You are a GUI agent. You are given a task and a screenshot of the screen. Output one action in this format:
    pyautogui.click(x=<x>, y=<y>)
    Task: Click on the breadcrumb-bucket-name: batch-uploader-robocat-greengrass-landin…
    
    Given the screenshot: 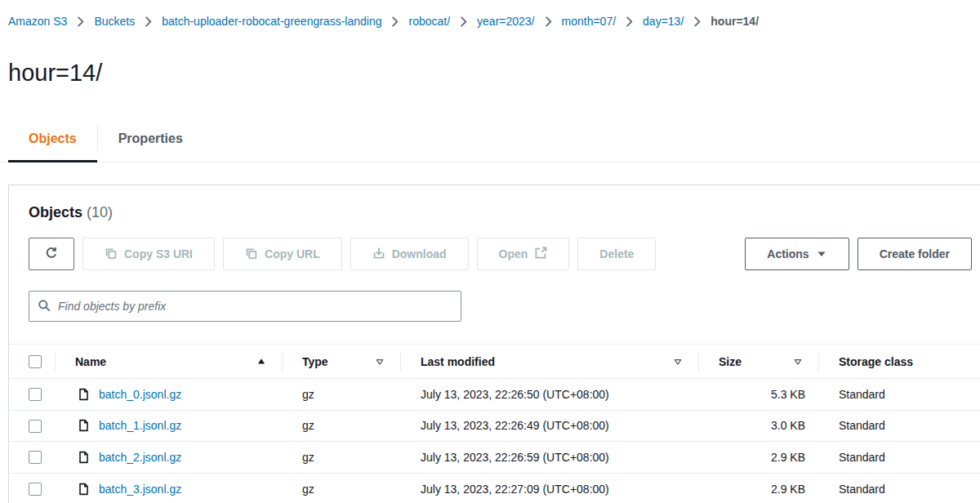 What is the action you would take?
    pyautogui.click(x=271, y=21)
    